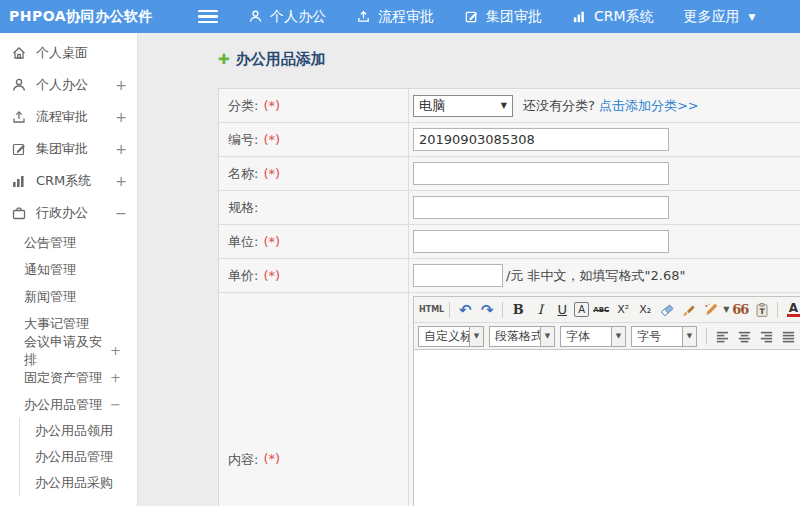  What do you see at coordinates (463, 106) in the screenshot?
I see `category-select: 电脑 ▼` at bounding box center [463, 106].